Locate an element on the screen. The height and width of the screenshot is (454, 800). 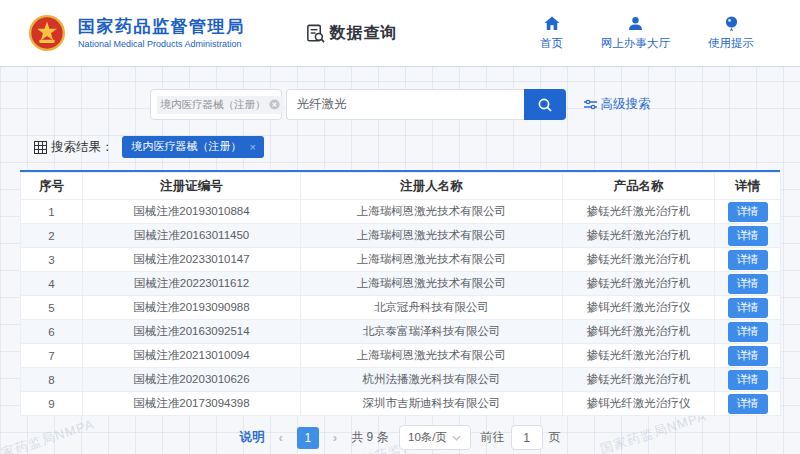
goto-page-group: 前往 页 is located at coordinates (521, 438).